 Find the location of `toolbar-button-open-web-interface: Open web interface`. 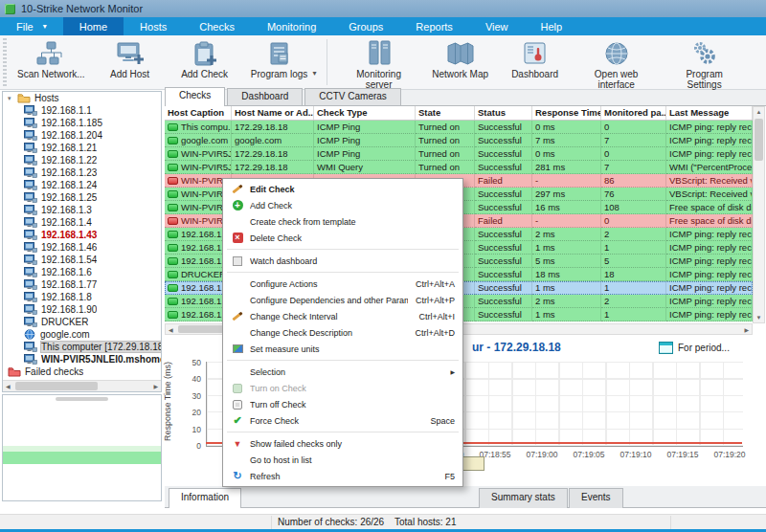

toolbar-button-open-web-interface: Open web interface is located at coordinates (617, 63).